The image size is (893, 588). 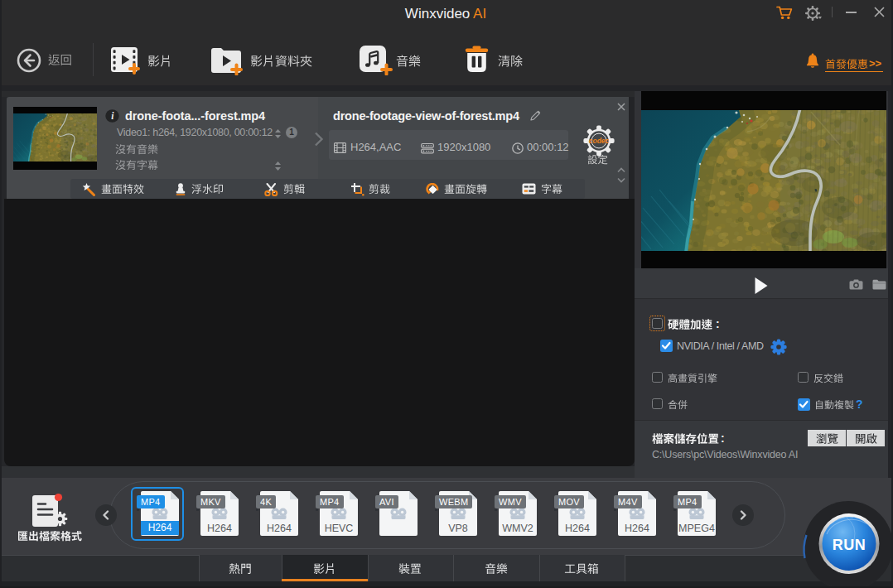 I want to click on svg-text: codec, so click(x=600, y=141).